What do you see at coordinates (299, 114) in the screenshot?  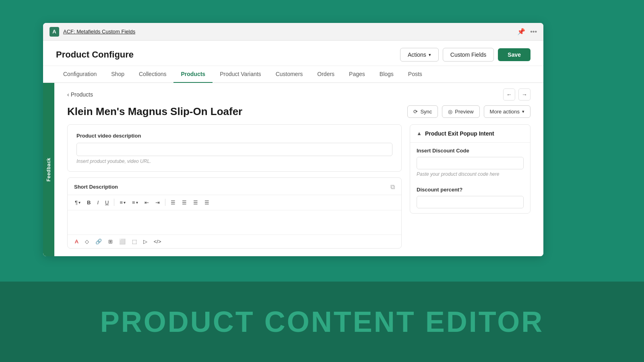 I see `product-title-row: Klein Men's Magnus Slip-On Loafer ⟳ Sync…` at bounding box center [299, 114].